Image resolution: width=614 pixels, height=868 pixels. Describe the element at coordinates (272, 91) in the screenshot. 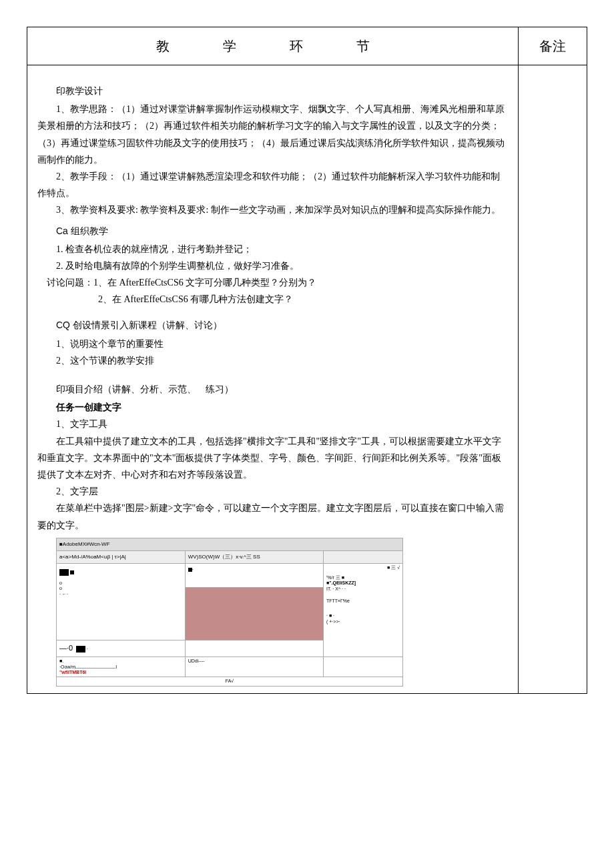

I see `section-design-title: 印教学设计` at that location.